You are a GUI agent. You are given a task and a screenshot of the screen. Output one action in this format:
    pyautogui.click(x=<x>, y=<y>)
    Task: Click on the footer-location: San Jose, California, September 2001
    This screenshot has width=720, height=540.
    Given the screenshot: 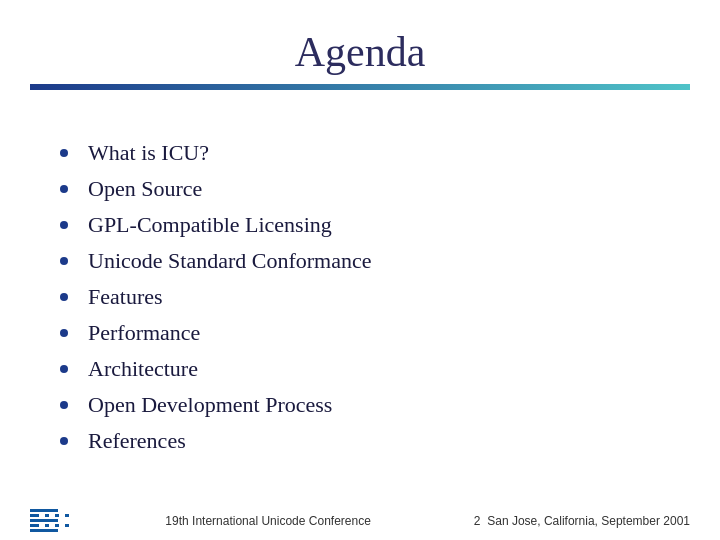 What is the action you would take?
    pyautogui.click(x=588, y=521)
    